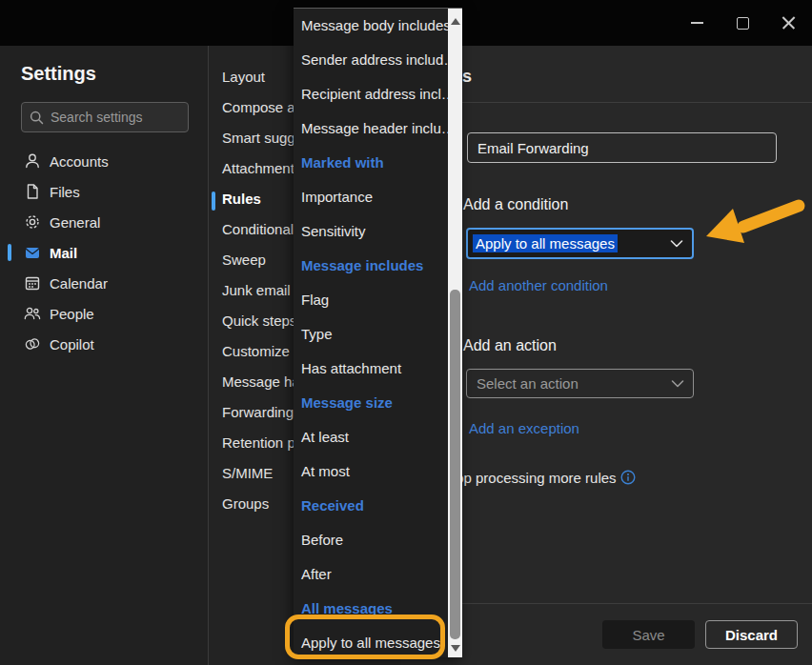 Image resolution: width=812 pixels, height=665 pixels. I want to click on sidebar-item-general: General, so click(104, 222).